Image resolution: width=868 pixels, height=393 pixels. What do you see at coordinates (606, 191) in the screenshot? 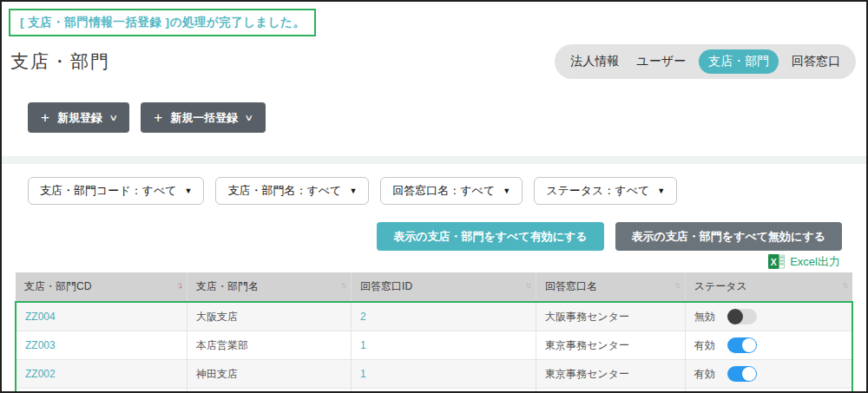
I see `filter-status: ステータス：すべて ▼` at bounding box center [606, 191].